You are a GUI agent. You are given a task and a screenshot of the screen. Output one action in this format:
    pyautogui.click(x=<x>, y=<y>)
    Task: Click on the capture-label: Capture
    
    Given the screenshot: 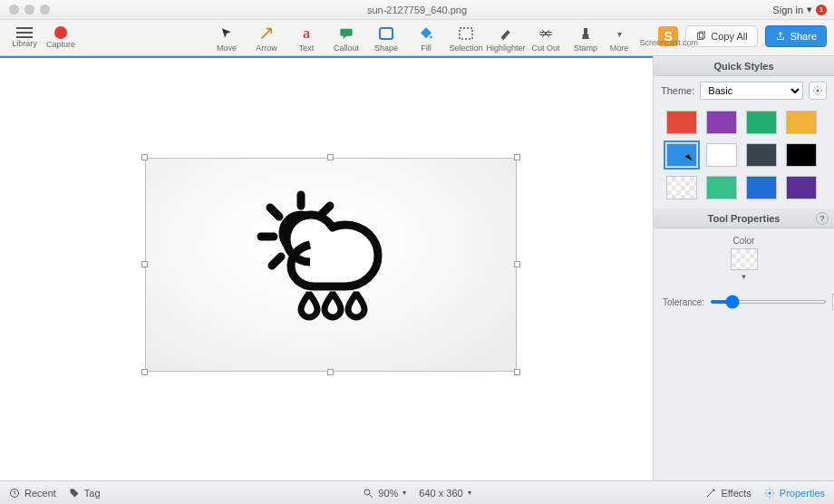 What is the action you would take?
    pyautogui.click(x=61, y=44)
    